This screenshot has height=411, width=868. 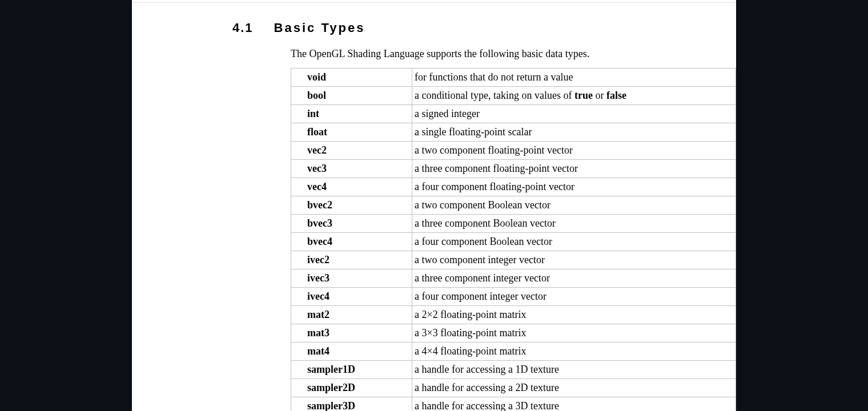 What do you see at coordinates (514, 279) in the screenshot?
I see `table-row: ivec3a three component integer vector` at bounding box center [514, 279].